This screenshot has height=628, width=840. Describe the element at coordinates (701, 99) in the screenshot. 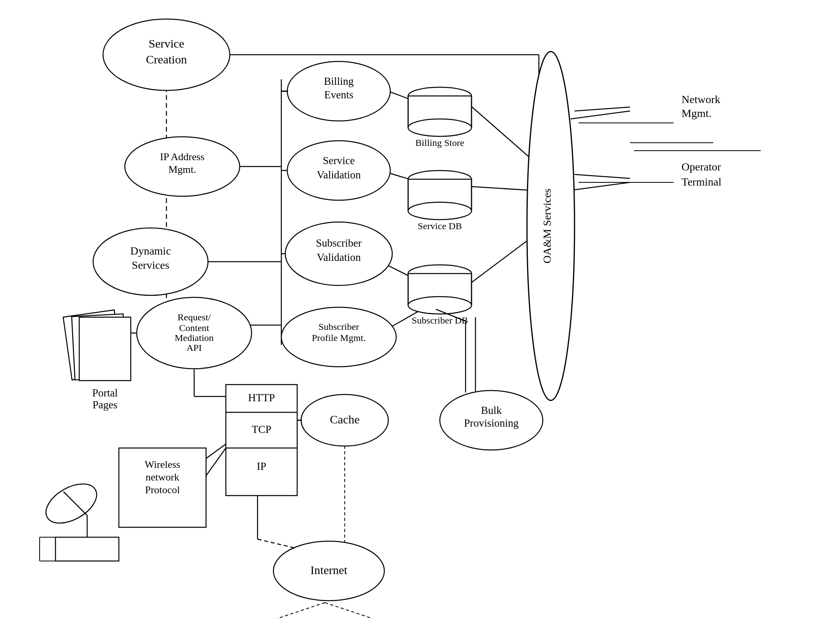

I see `svg-text: Network` at that location.